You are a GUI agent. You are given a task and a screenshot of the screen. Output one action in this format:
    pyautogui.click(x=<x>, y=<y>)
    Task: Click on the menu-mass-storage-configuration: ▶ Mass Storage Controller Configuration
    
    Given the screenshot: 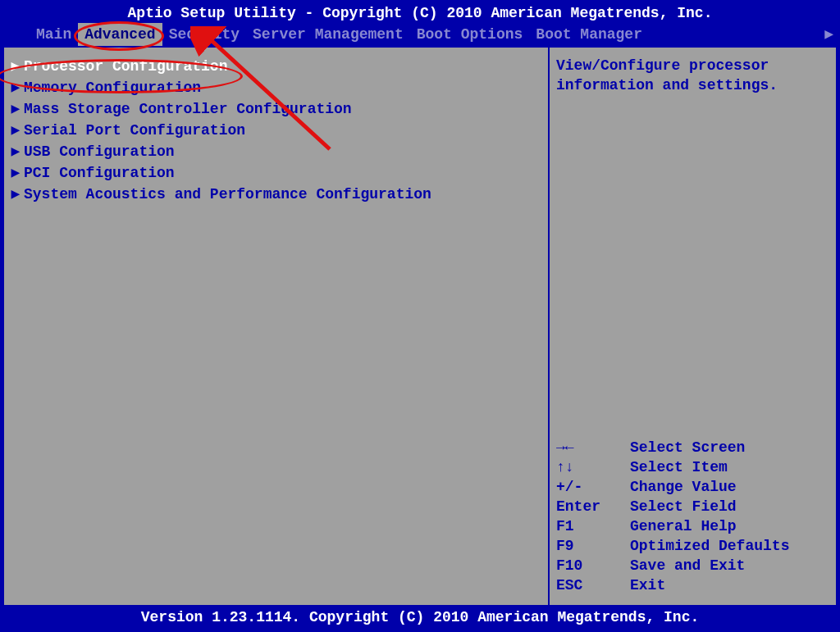 What is the action you would take?
    pyautogui.click(x=277, y=109)
    